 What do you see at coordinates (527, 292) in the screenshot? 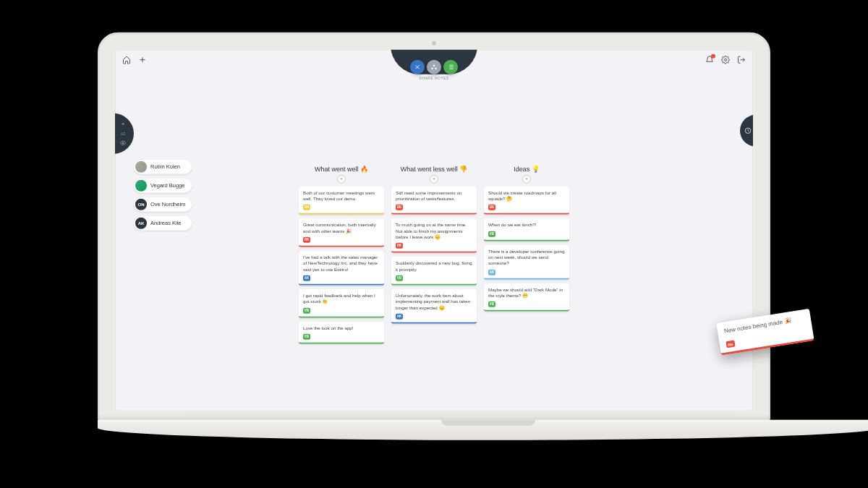
I see `note-text: Maybe we should add "Dark Mode" in the s…` at bounding box center [527, 292].